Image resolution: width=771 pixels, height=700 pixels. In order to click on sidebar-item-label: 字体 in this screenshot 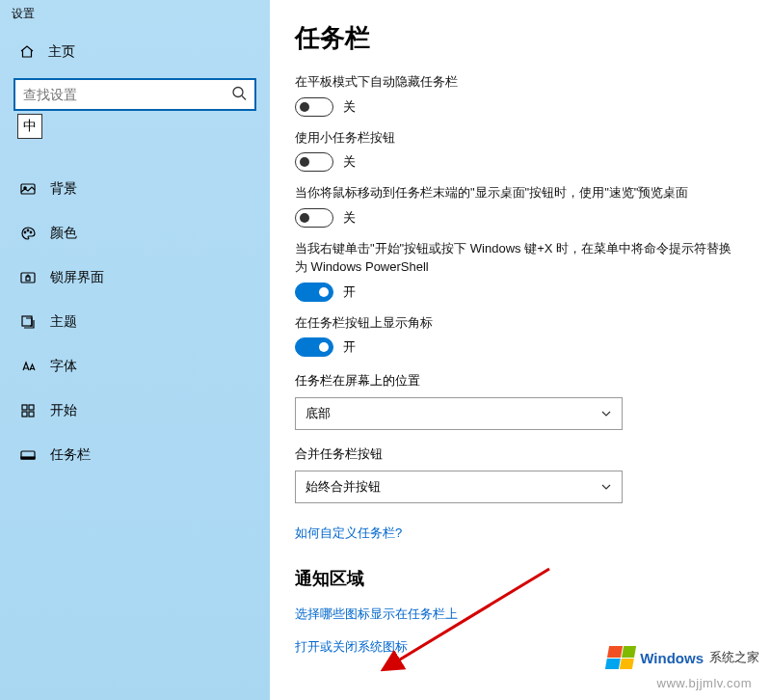, I will do `click(64, 366)`.